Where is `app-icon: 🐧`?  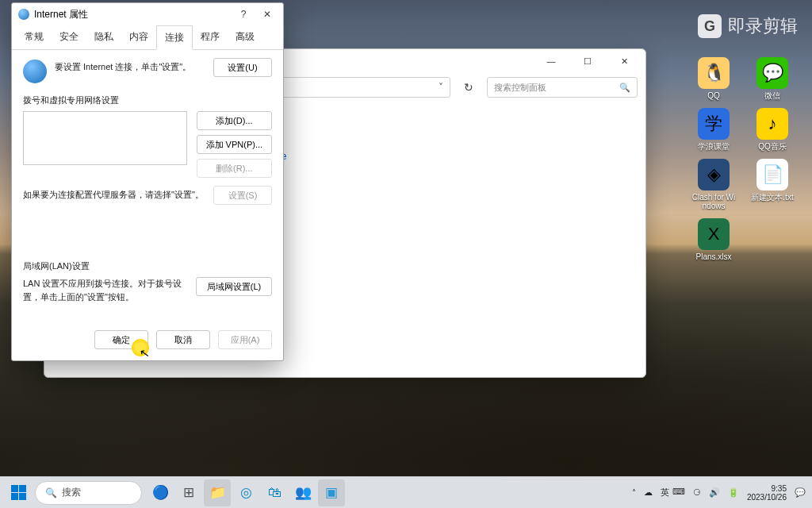 app-icon: 🐧 is located at coordinates (714, 73).